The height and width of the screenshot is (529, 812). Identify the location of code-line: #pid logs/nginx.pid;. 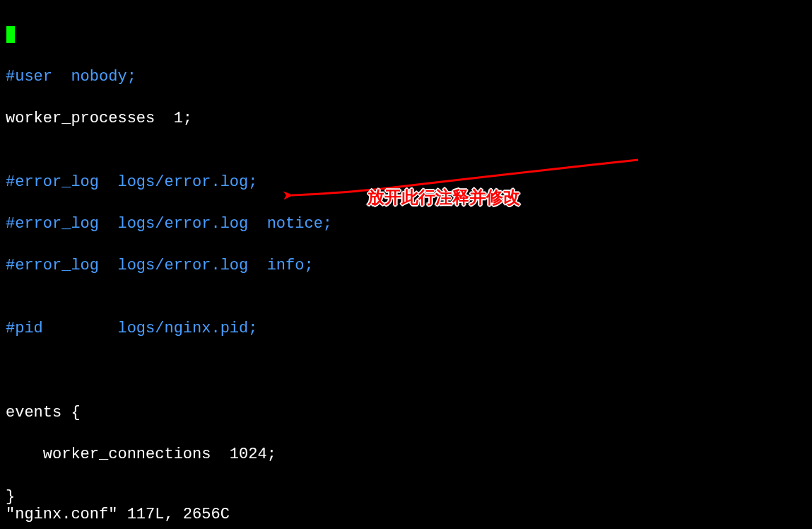
(406, 329).